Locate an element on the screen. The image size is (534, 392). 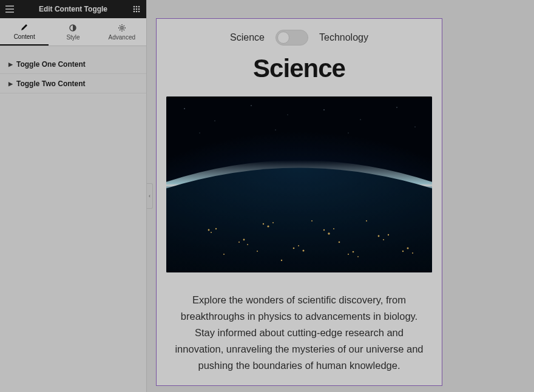
tab-content: Content is located at coordinates (24, 32).